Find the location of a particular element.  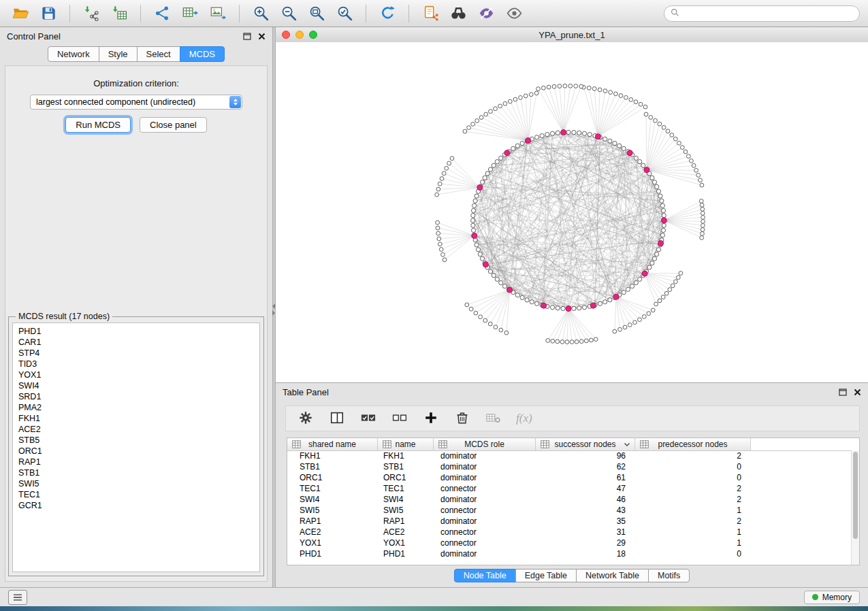

column-header-MCDS-role: MCDS role is located at coordinates (485, 444).